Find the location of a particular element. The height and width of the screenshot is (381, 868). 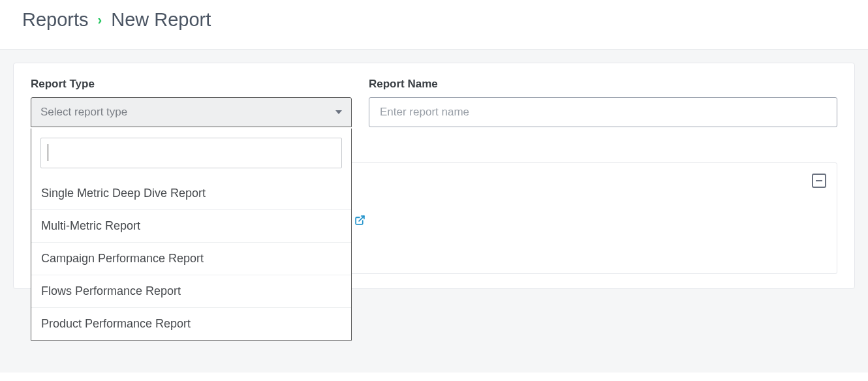

minus-icon is located at coordinates (819, 181).